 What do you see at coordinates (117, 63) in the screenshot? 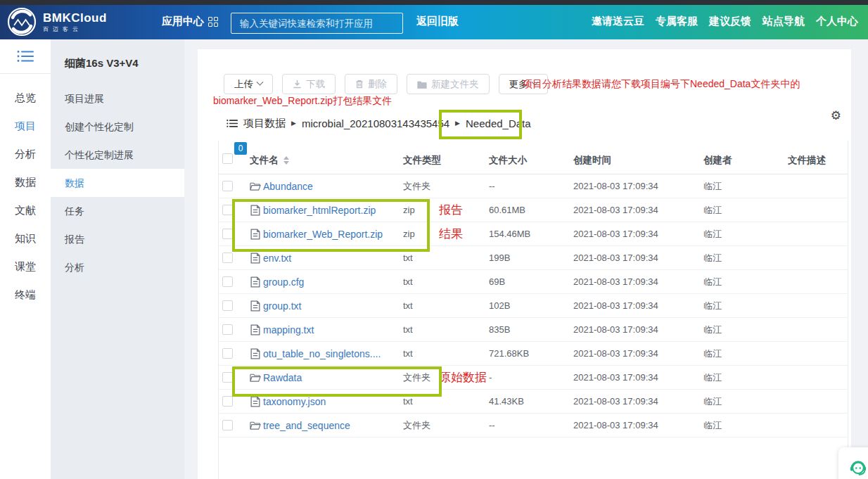
I see `project-title: 细菌16s V3+V4` at bounding box center [117, 63].